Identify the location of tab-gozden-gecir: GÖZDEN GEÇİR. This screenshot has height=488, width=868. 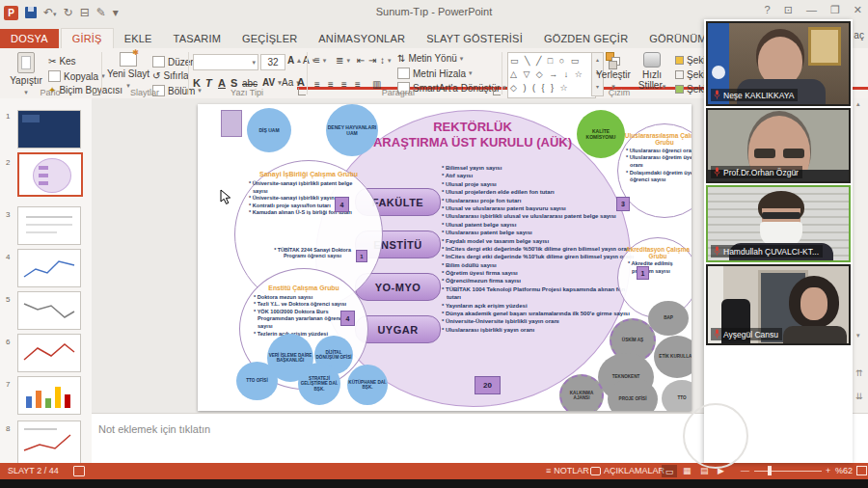
(586, 39).